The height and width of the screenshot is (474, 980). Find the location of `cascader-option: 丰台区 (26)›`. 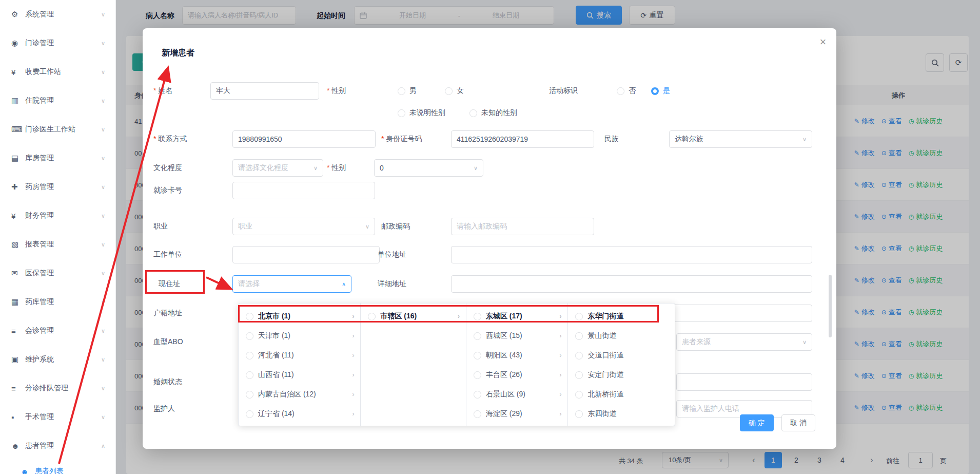

cascader-option: 丰台区 (26)› is located at coordinates (517, 375).